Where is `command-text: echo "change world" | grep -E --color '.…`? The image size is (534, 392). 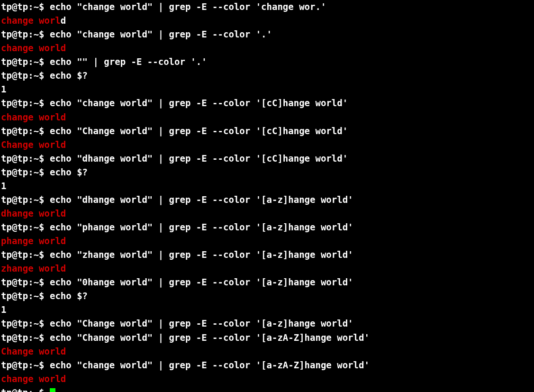 command-text: echo "change world" | grep -E --color '.… is located at coordinates (161, 34).